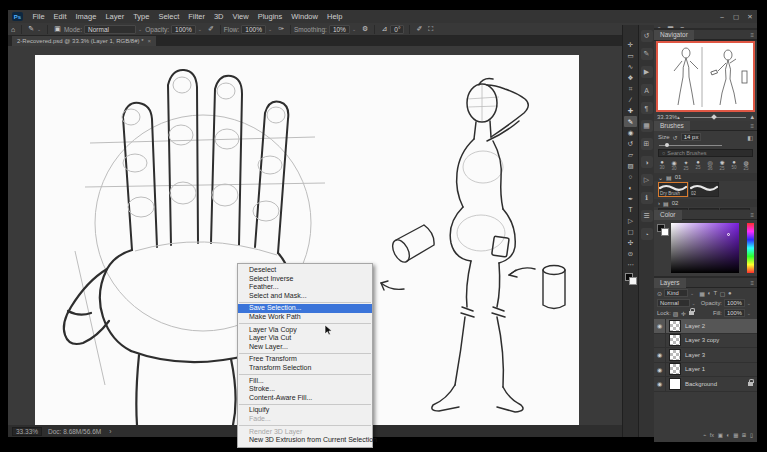  Describe the element at coordinates (750, 138) in the screenshot. I see `brush-flip-icon: ◧` at that location.